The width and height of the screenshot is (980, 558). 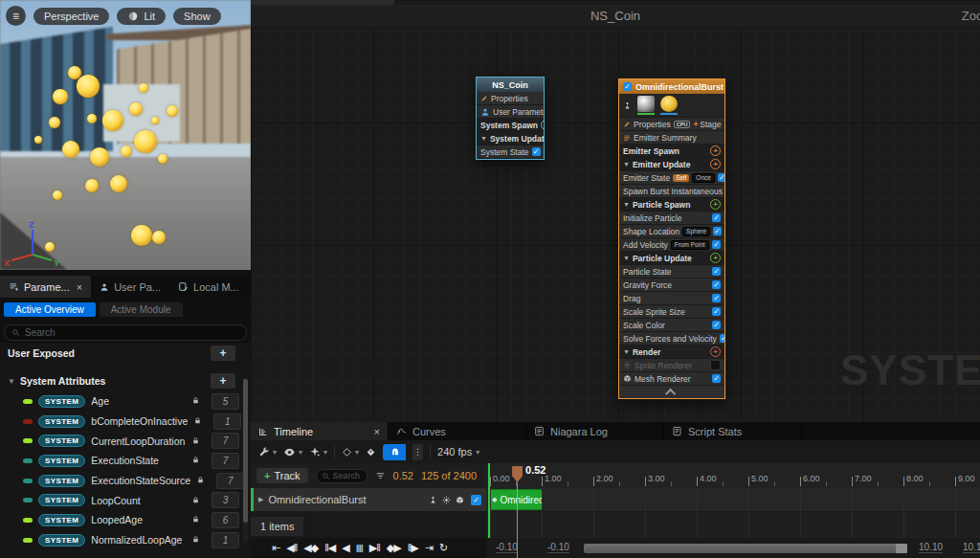 What do you see at coordinates (510, 99) in the screenshot?
I see `item-properties: Properties` at bounding box center [510, 99].